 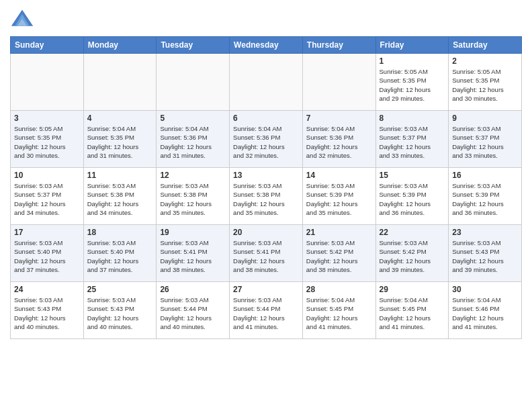 What do you see at coordinates (266, 140) in the screenshot?
I see `calendar-cell: 6Sunrise: 5:04 AM Sunset: 5:36 PM Daylig…` at bounding box center [266, 140].